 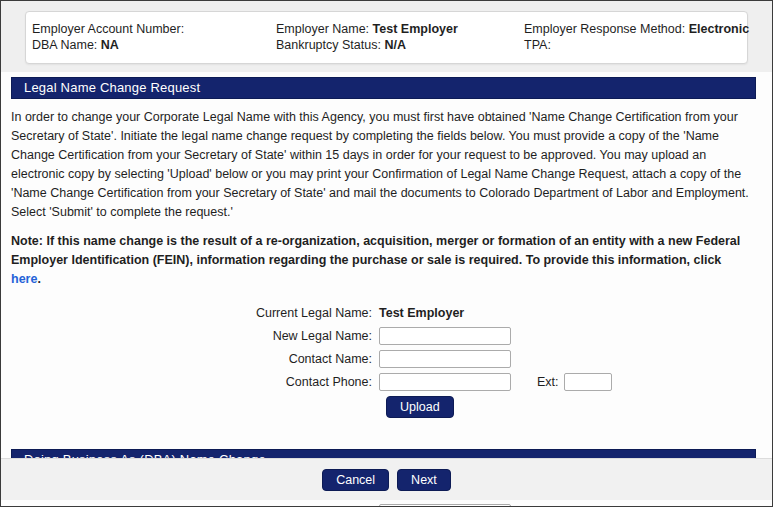 What do you see at coordinates (154, 45) in the screenshot?
I see `dba-name-row: DBA Name: NA` at bounding box center [154, 45].